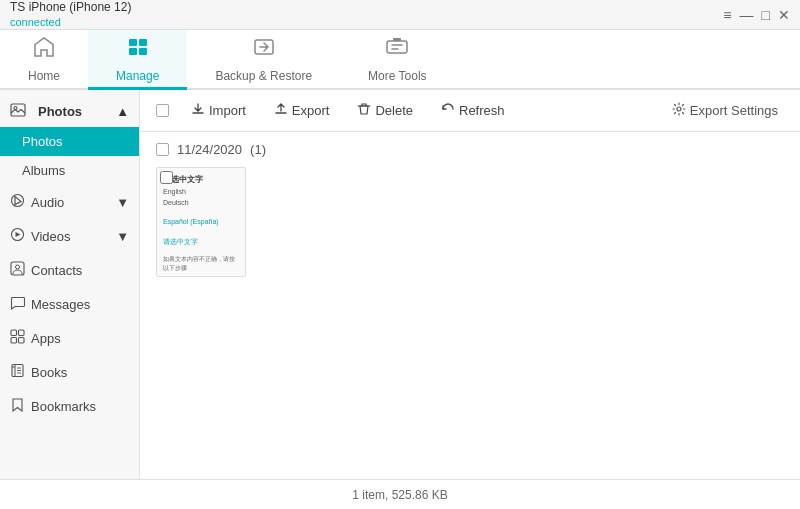 The height and width of the screenshot is (509, 800). What do you see at coordinates (49, 372) in the screenshot?
I see `books-label: Books` at bounding box center [49, 372].